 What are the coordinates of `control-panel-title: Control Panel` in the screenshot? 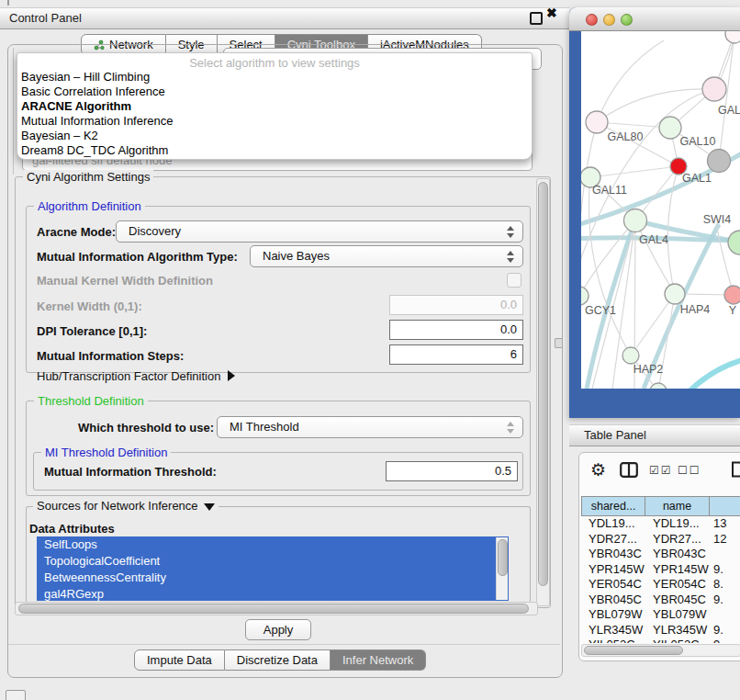 It's located at (40, 18).